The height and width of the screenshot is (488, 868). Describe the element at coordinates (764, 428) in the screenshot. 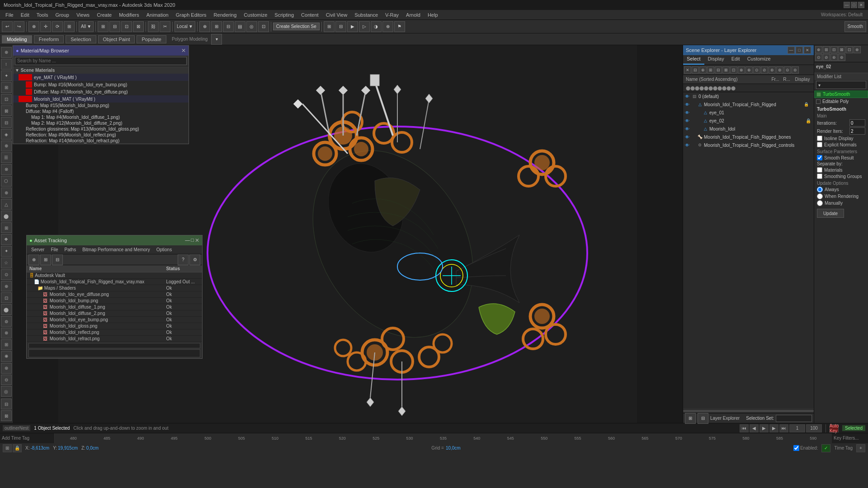

I see `play-btn-play: ▶` at that location.